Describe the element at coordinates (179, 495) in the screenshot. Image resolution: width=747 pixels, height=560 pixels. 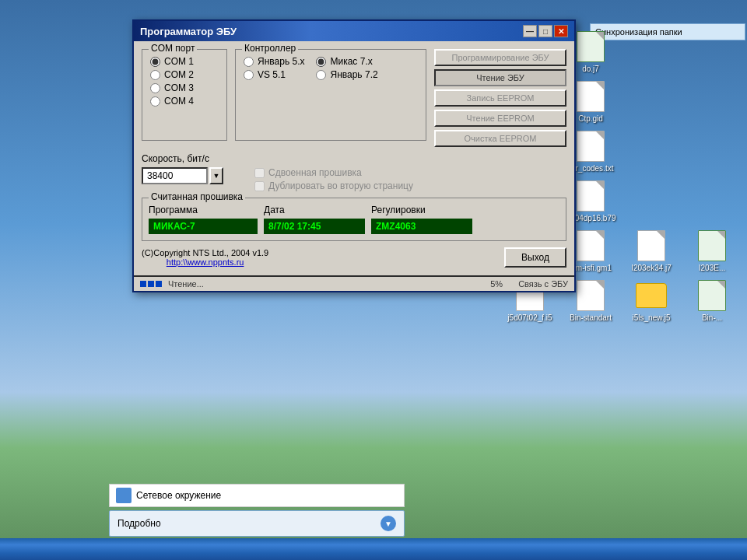
I see `network-label: Сетевое окружение` at that location.